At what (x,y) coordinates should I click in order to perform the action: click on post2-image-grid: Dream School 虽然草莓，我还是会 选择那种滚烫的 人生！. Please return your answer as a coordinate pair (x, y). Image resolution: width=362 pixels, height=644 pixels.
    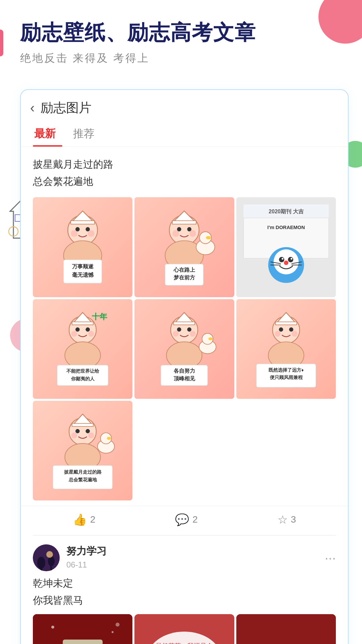
    Looking at the image, I should click on (184, 629).